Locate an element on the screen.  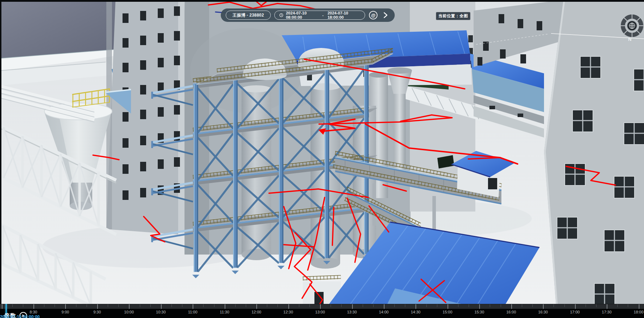
timeline-tick-label: 17:30 is located at coordinates (607, 312).